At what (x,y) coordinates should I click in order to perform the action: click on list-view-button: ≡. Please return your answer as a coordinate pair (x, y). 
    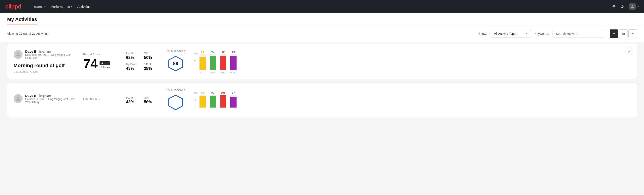
    Looking at the image, I should click on (614, 34).